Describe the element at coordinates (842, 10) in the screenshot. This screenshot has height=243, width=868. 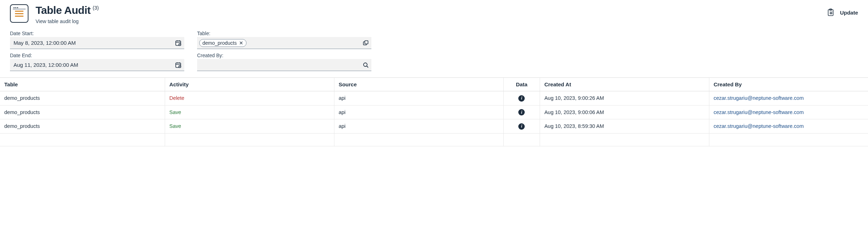
I see `header-right: Update` at that location.